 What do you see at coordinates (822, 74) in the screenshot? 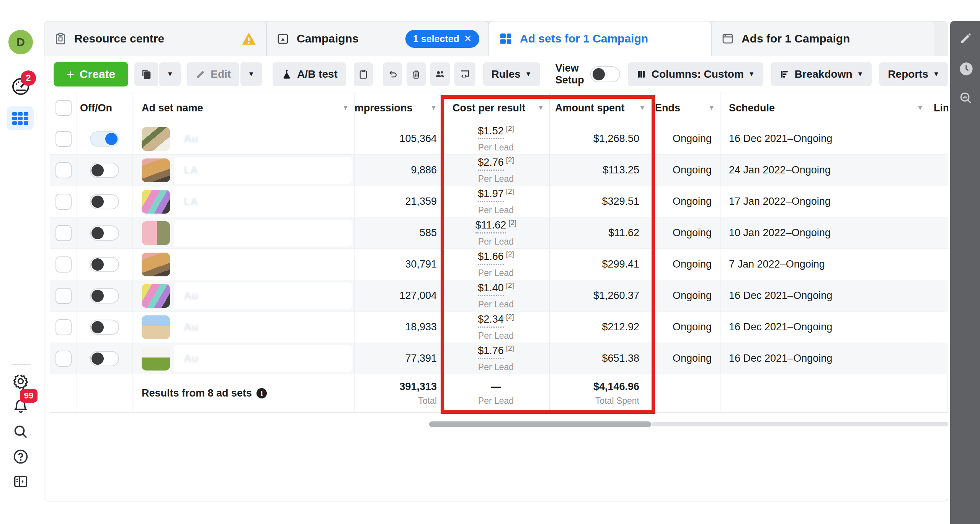
I see `breakdown-button: Breakdown ▼` at bounding box center [822, 74].